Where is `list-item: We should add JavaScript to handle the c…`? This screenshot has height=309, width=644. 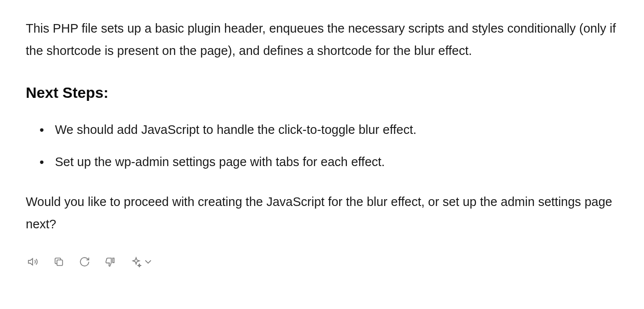
list-item: We should add JavaScript to handle the c… is located at coordinates (329, 130).